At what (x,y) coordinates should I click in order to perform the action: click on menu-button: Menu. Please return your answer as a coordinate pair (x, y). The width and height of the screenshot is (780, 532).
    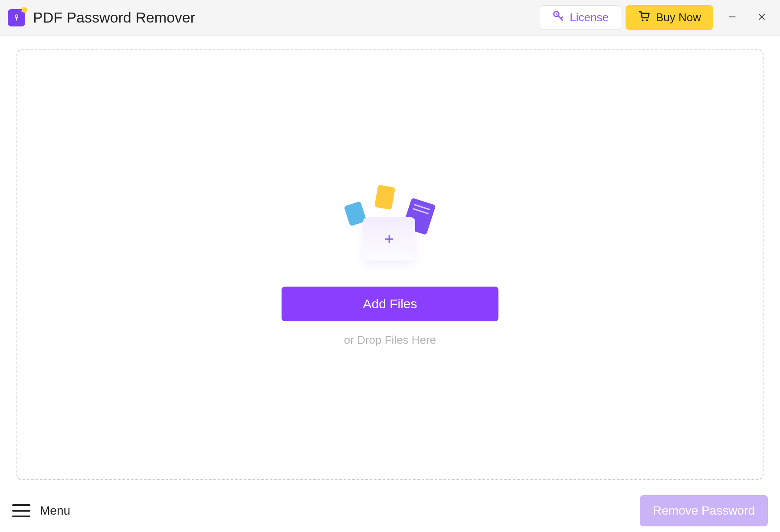
    Looking at the image, I should click on (41, 511).